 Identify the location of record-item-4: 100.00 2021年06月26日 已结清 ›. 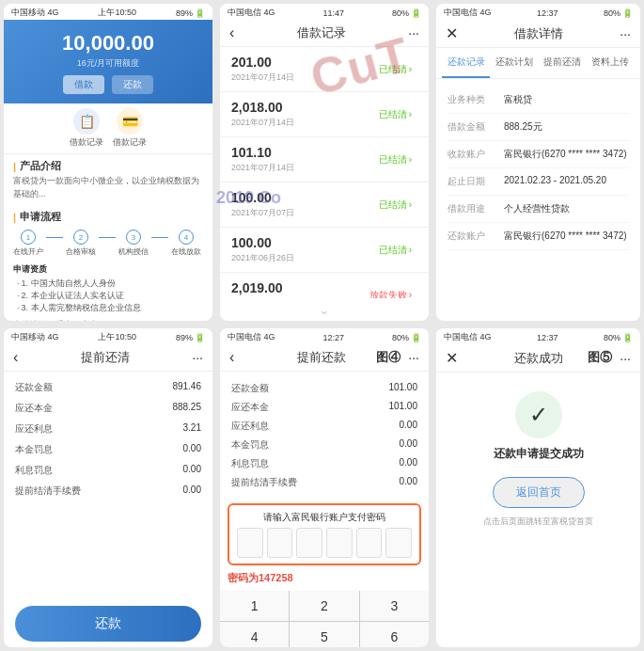
(324, 250).